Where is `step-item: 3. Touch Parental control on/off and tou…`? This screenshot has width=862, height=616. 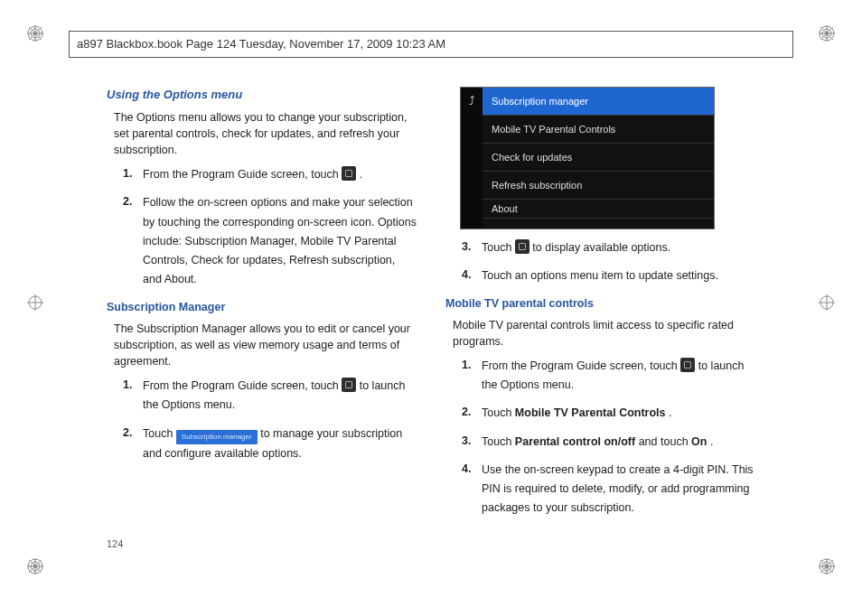 step-item: 3. Touch Parental control on/off and tou… is located at coordinates (609, 443).